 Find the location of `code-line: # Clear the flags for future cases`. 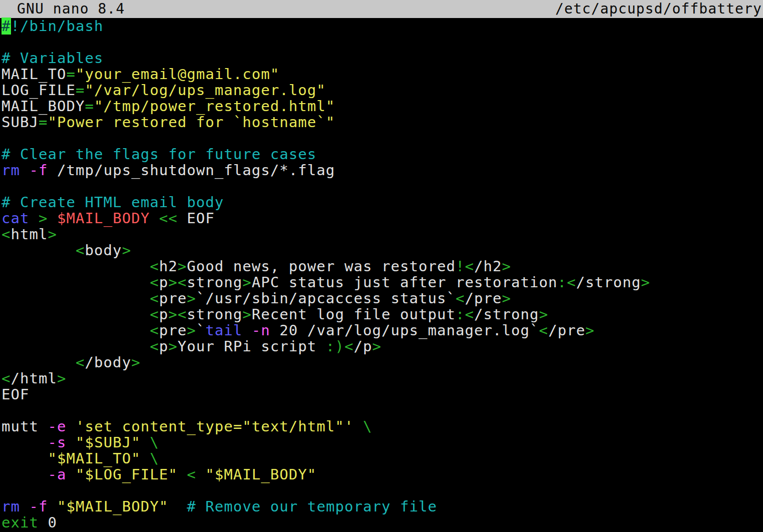

code-line: # Clear the flags for future cases is located at coordinates (383, 154).